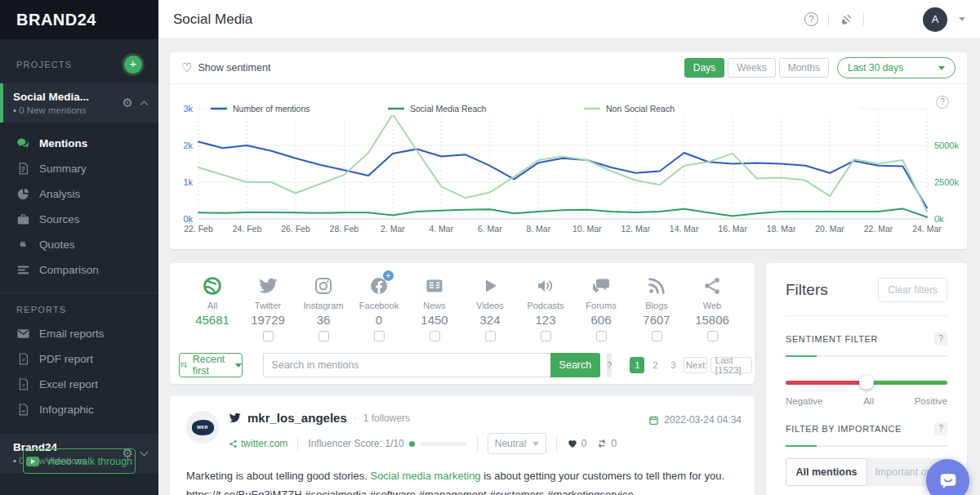 The height and width of the screenshot is (495, 980). I want to click on news-icon, so click(434, 286).